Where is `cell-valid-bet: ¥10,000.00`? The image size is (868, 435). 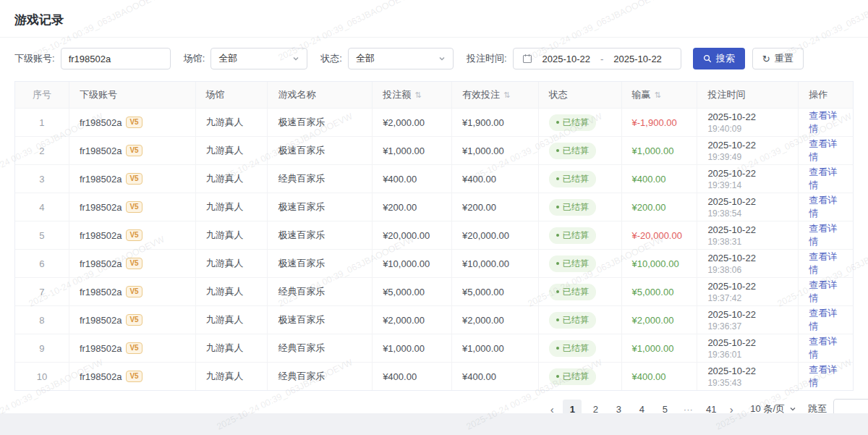 cell-valid-bet: ¥10,000.00 is located at coordinates (495, 263).